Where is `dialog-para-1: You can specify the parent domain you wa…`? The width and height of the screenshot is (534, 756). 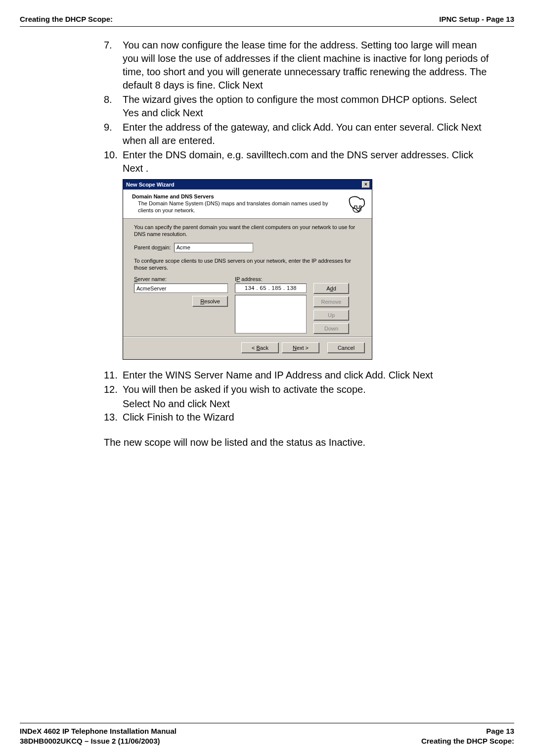 dialog-para-1: You can specify the parent domain you wa… is located at coordinates (247, 231).